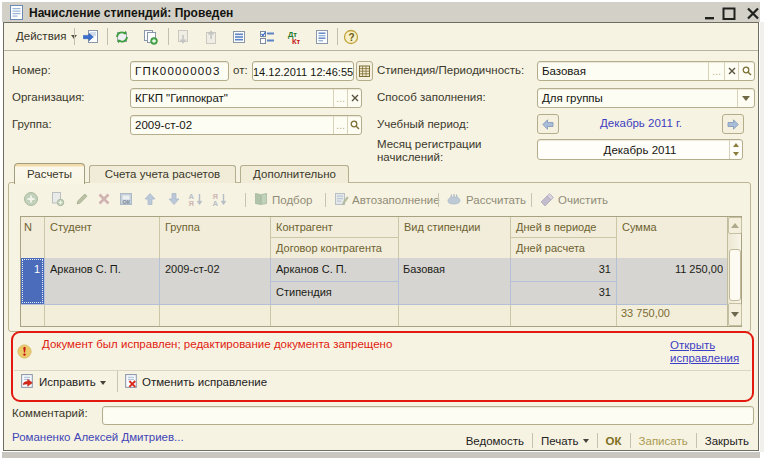 The image size is (764, 458). Describe the element at coordinates (246, 125) in the screenshot. I see `group-field: 2009-ст-02 ...` at that location.